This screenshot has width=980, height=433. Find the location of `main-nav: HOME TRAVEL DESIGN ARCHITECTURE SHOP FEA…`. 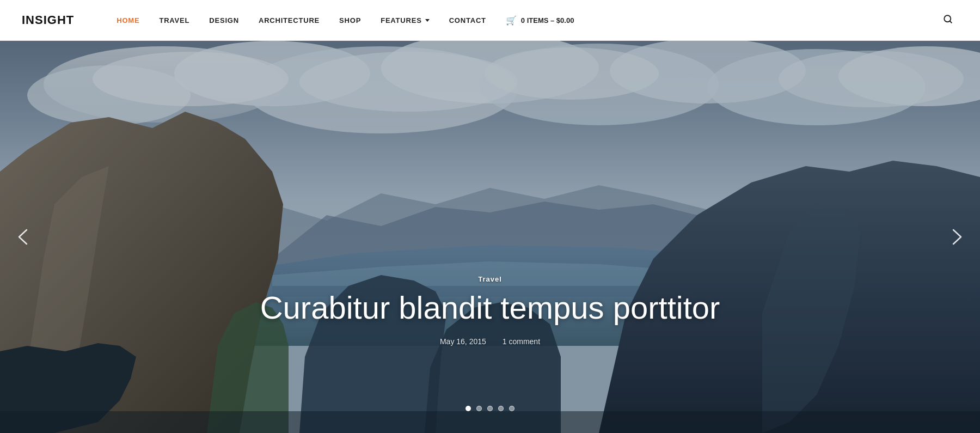

main-nav: HOME TRAVEL DESIGN ARCHITECTURE SHOP FEA… is located at coordinates (532, 21).